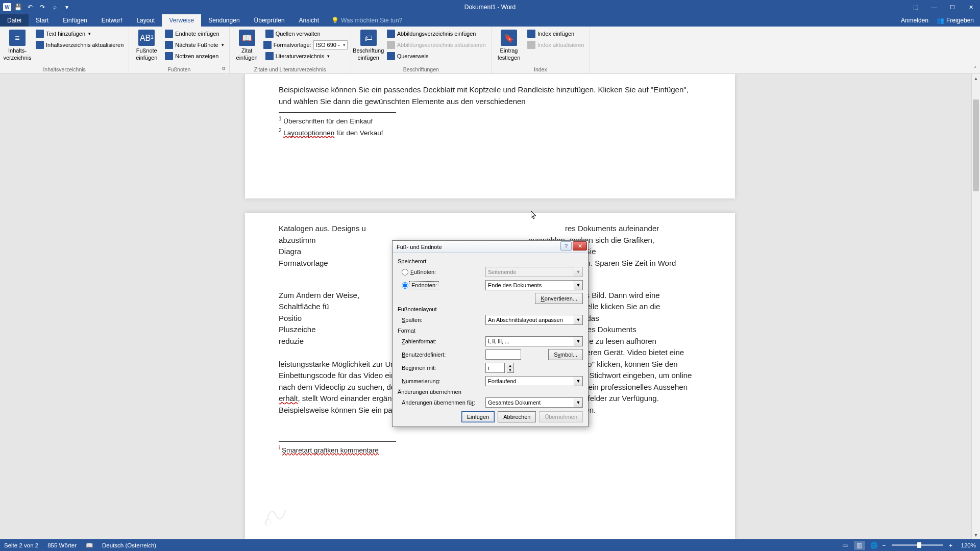 The height and width of the screenshot is (551, 980). What do you see at coordinates (55, 7) in the screenshot?
I see `qat-touch-icon: ⌕` at bounding box center [55, 7].